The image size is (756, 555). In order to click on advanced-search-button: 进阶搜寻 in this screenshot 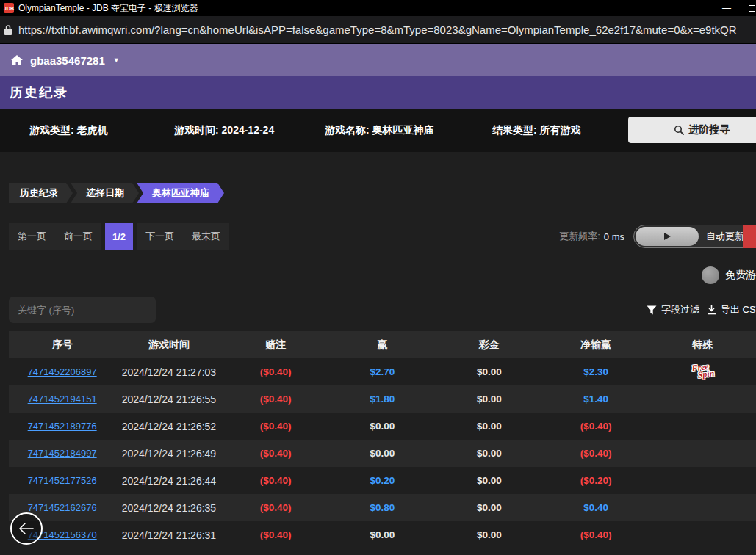, I will do `click(692, 130)`.